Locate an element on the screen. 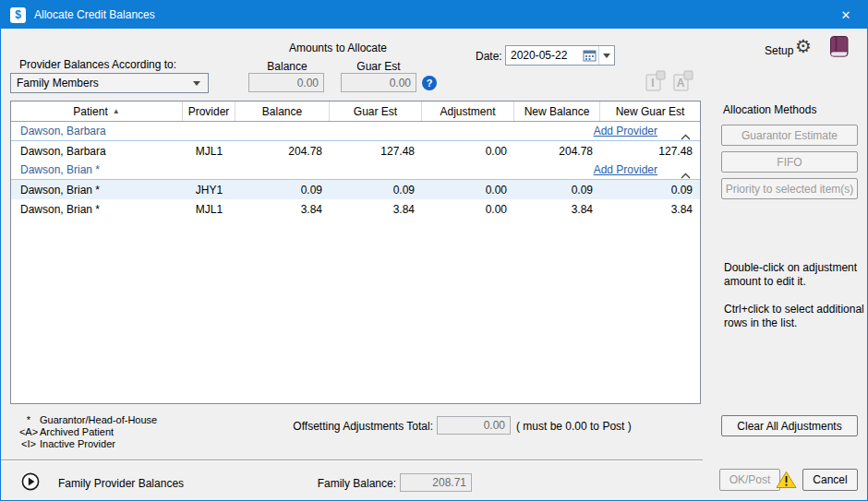  date-value: 2020-05-22 is located at coordinates (543, 55).